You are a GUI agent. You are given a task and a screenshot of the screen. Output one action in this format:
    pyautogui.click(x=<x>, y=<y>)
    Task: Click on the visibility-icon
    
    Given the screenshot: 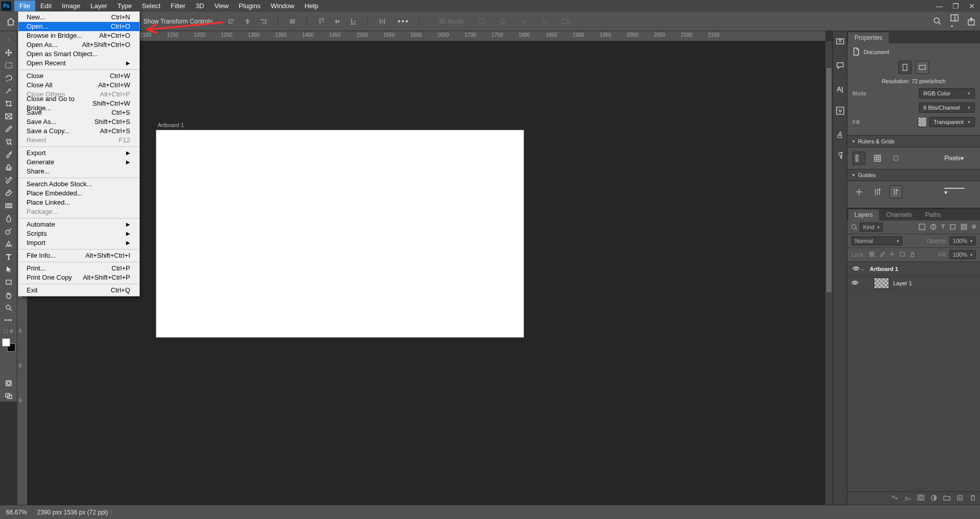 What is the action you would take?
    pyautogui.click(x=856, y=269)
    